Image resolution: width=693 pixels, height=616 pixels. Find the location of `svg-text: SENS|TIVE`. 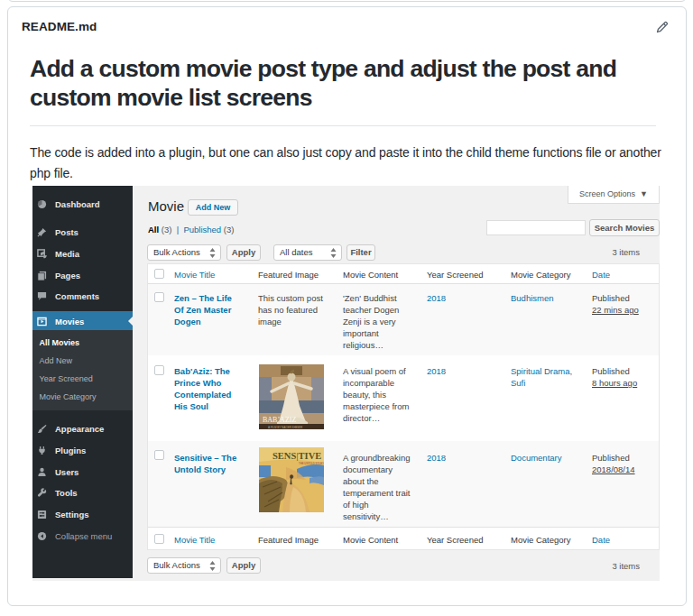

svg-text: SENS|TIVE is located at coordinates (297, 456).